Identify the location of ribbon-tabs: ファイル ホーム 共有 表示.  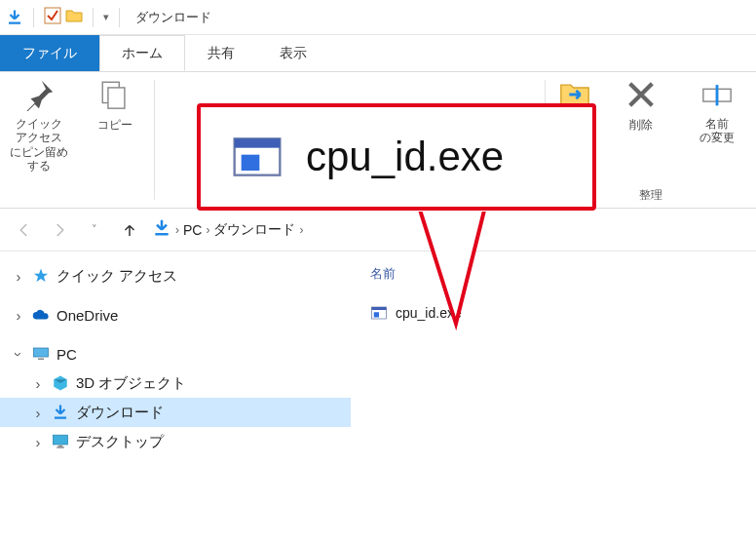
(378, 54).